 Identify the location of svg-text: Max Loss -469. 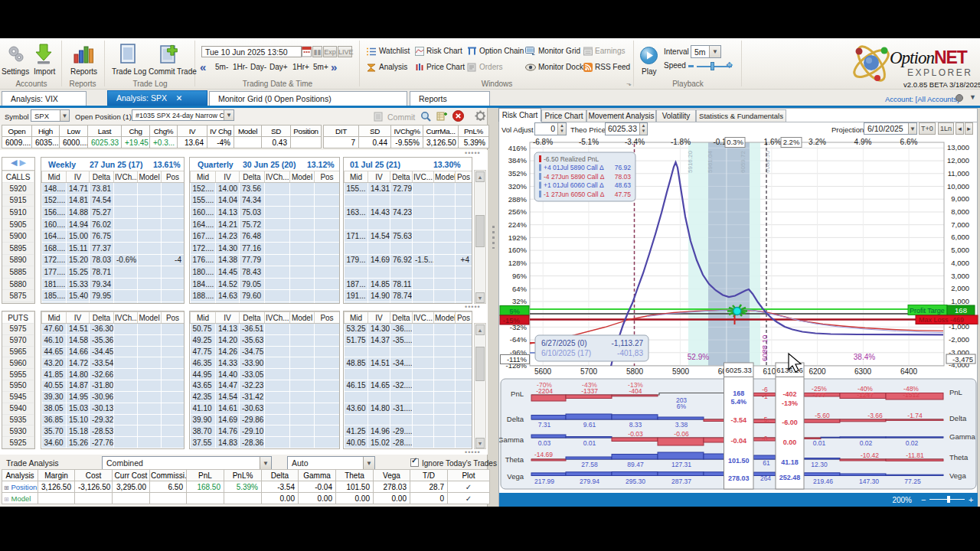
(942, 320).